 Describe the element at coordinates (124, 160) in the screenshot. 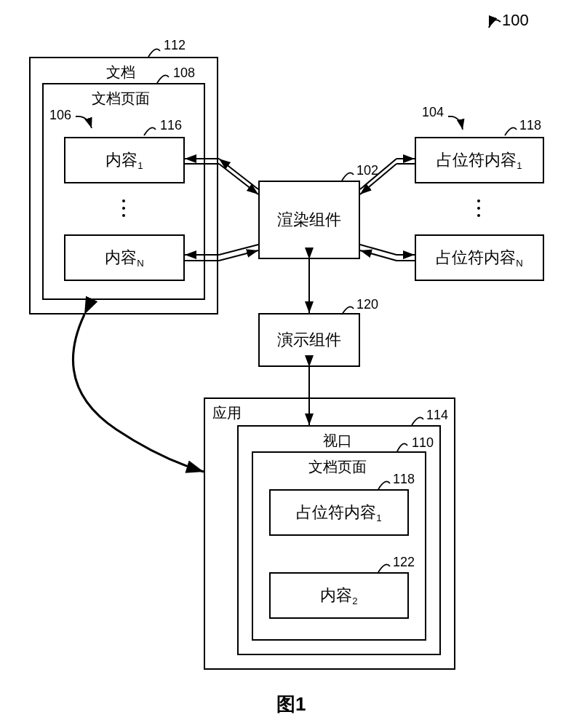

I see `content-1-label: 内容1` at that location.